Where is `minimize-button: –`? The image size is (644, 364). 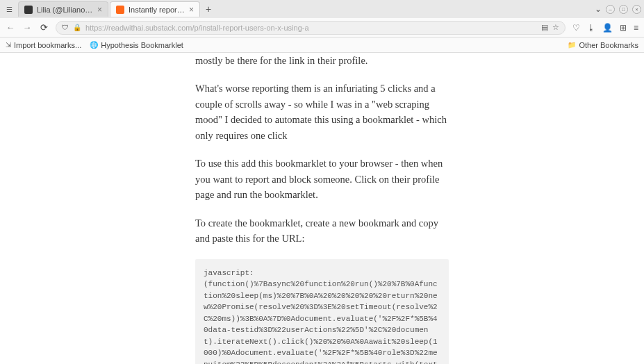
minimize-button: – is located at coordinates (610, 10).